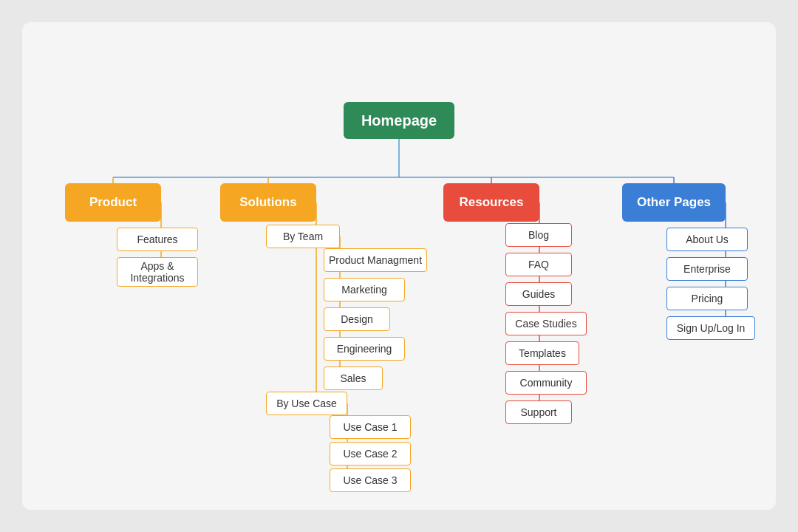 This screenshot has height=532, width=798. I want to click on aboutus-node: About Us, so click(707, 239).